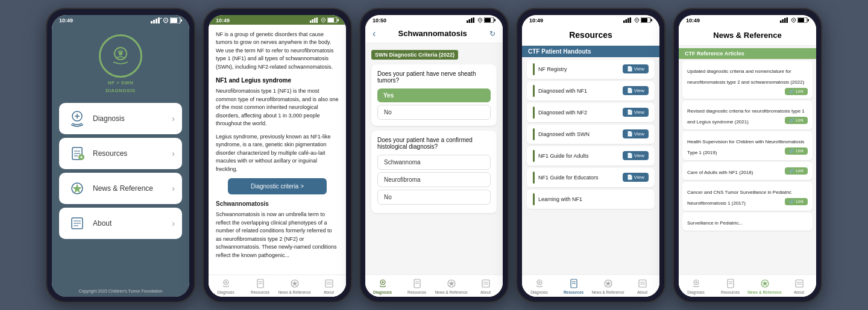 Image resolution: width=868 pixels, height=310 pixels. Describe the element at coordinates (696, 286) in the screenshot. I see `tab-diagnosis-5: Diagnosis` at that location.